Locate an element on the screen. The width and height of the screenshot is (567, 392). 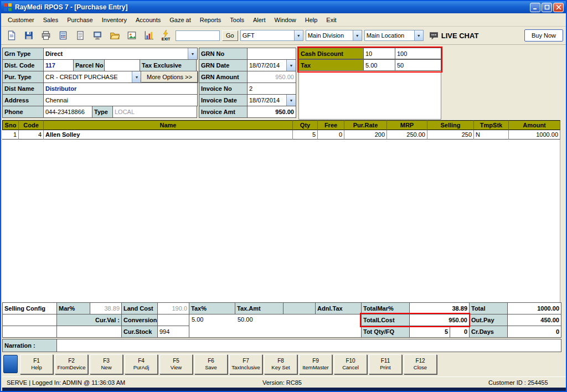
calculator-icon is located at coordinates (63, 35).